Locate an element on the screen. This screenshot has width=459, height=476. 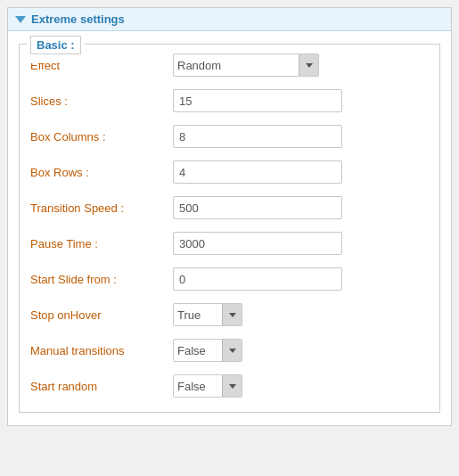
start-slide-row: Start Slide from : is located at coordinates (230, 279).